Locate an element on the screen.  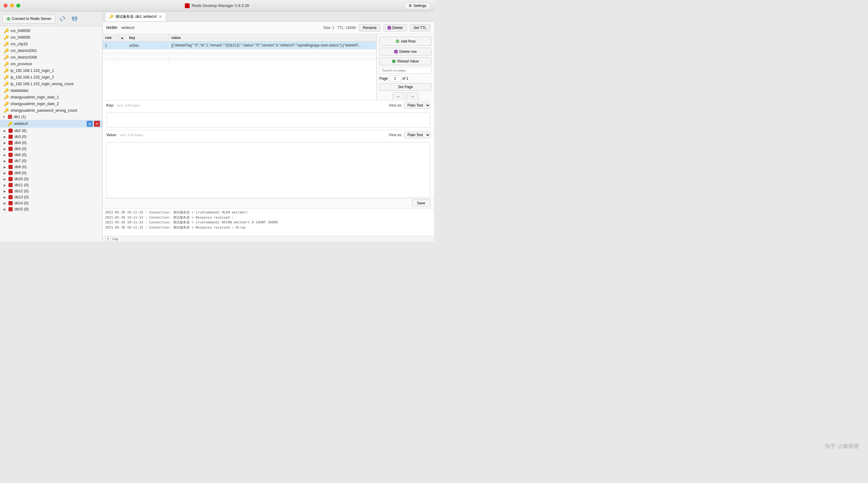
reload-value-button: Reload Value is located at coordinates (406, 61).